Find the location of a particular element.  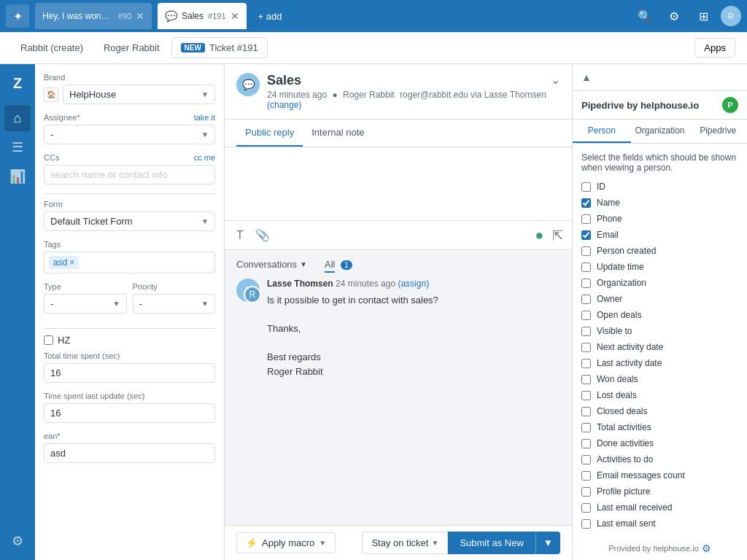

ai-compose-icon: ● is located at coordinates (539, 235).